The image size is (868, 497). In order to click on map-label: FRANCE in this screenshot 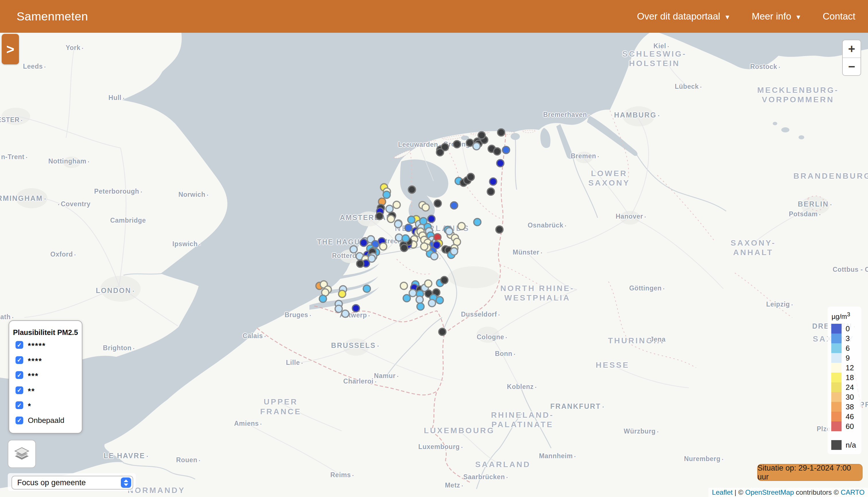, I will do `click(281, 412)`.